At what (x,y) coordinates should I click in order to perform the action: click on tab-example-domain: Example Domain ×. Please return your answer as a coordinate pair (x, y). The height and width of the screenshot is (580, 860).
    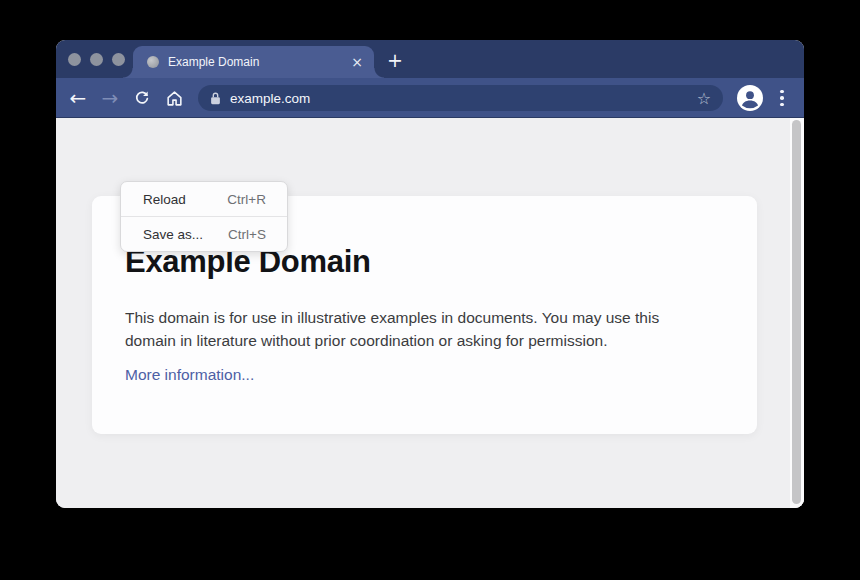
    Looking at the image, I should click on (254, 62).